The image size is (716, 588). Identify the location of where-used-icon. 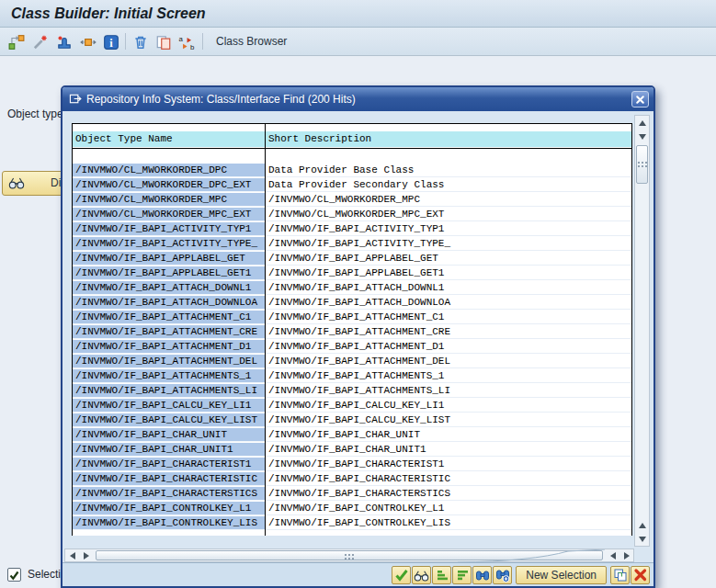
(88, 42).